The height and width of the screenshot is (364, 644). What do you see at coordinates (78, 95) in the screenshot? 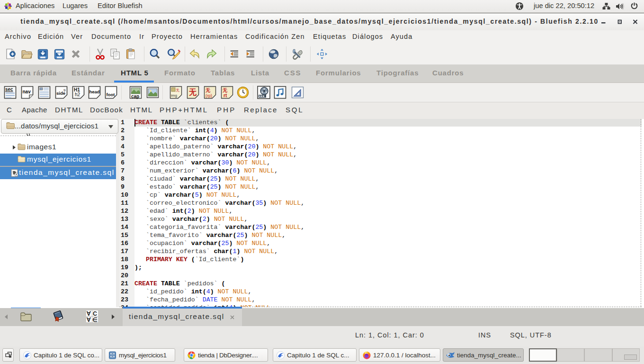
I see `svg-text: h2` at bounding box center [78, 95].